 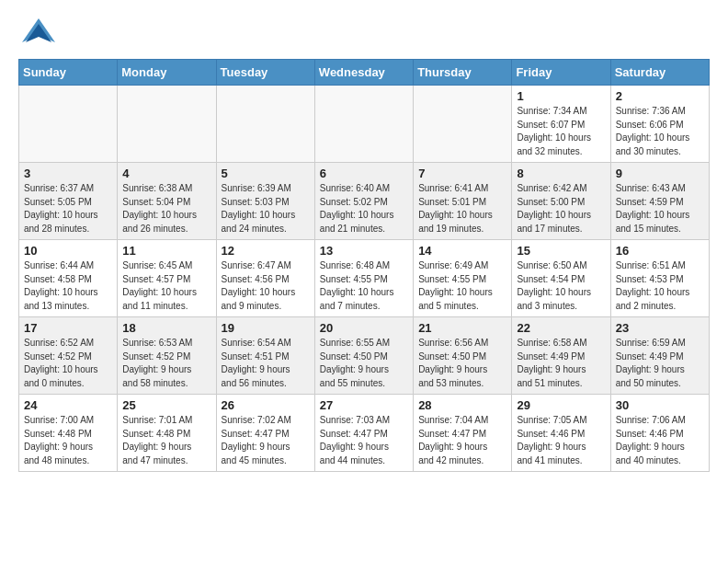 What do you see at coordinates (463, 356) in the screenshot?
I see `calendar-cell: 21Sunrise: 6:56 AMSunset: 4:50 PMDayligh…` at bounding box center [463, 356].